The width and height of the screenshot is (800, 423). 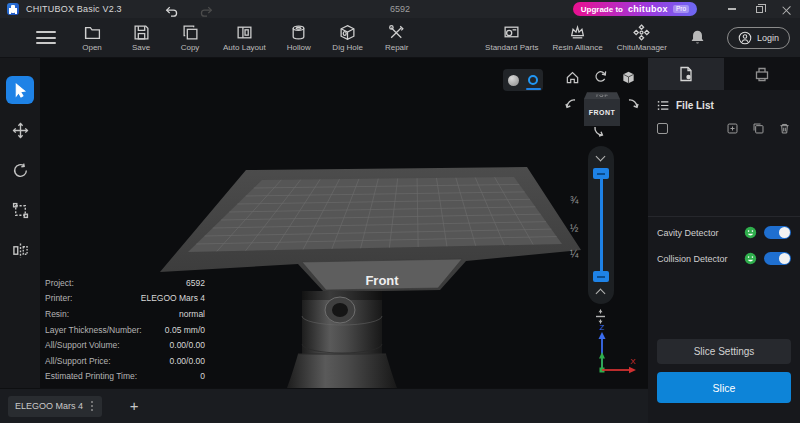 What do you see at coordinates (382, 280) in the screenshot?
I see `plate-front-label: Front` at bounding box center [382, 280].